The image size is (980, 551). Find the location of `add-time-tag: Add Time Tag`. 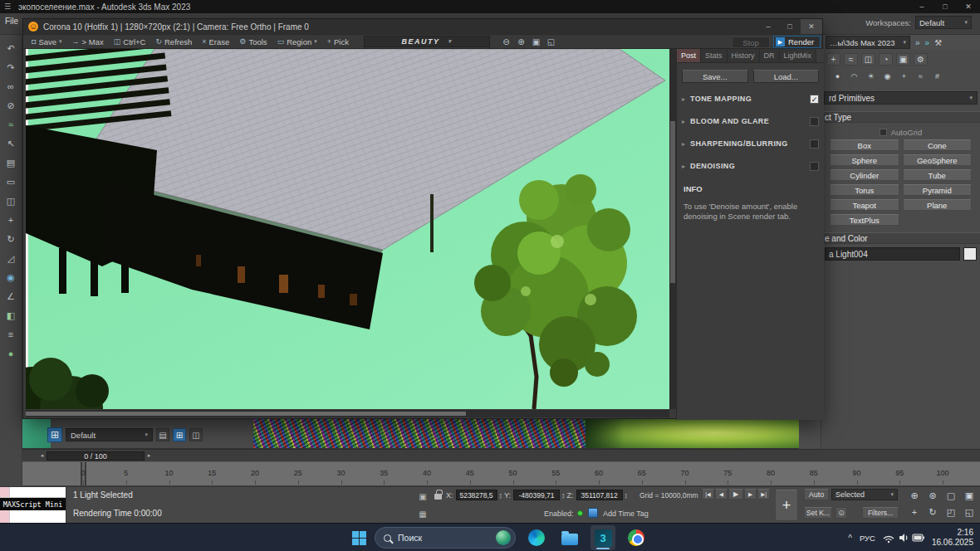

add-time-tag: Add Time Tag is located at coordinates (626, 514).